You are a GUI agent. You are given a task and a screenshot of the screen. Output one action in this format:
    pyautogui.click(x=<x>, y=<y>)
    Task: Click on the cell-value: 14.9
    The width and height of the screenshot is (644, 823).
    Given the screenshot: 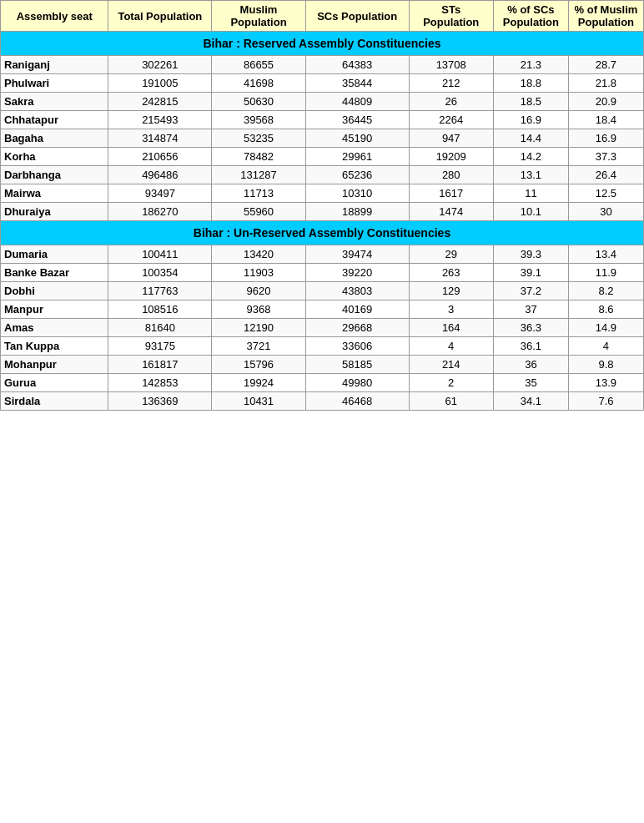 What is the action you would take?
    pyautogui.click(x=606, y=328)
    